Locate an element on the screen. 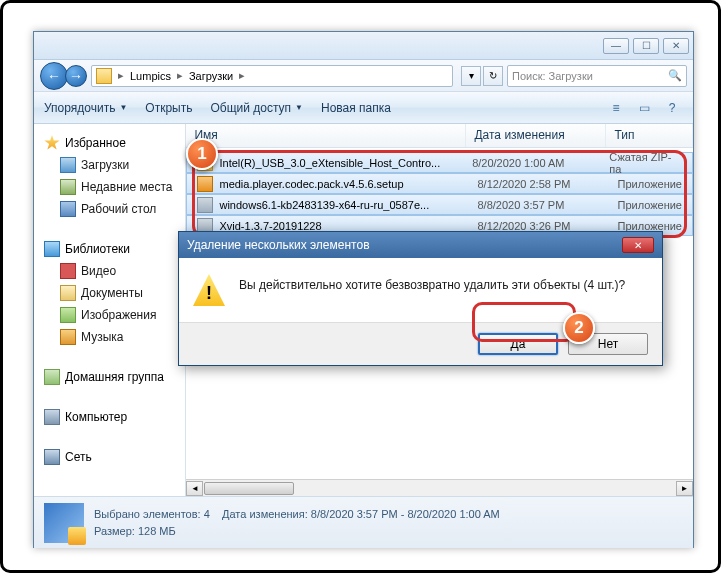  organize-label: Упорядочить is located at coordinates (80, 108).